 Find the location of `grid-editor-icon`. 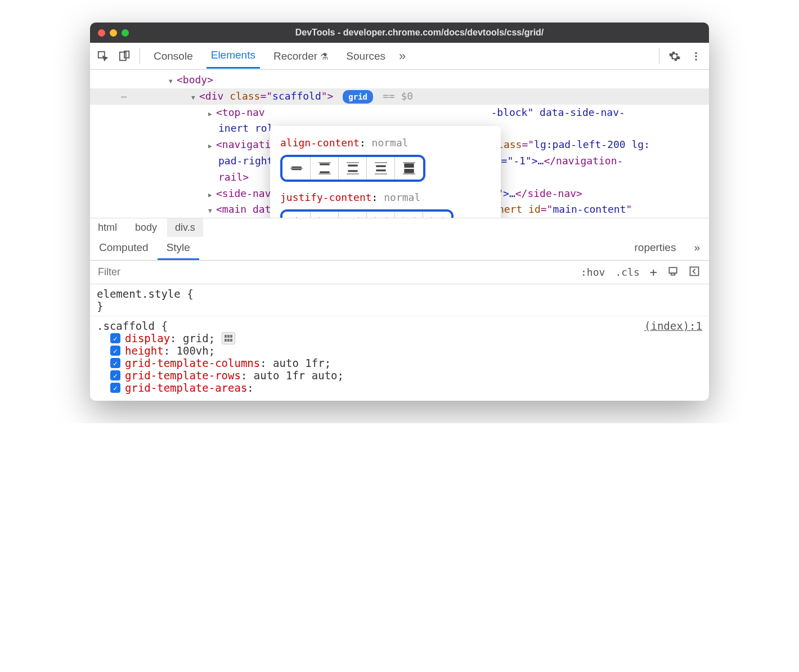

grid-editor-icon is located at coordinates (228, 338).